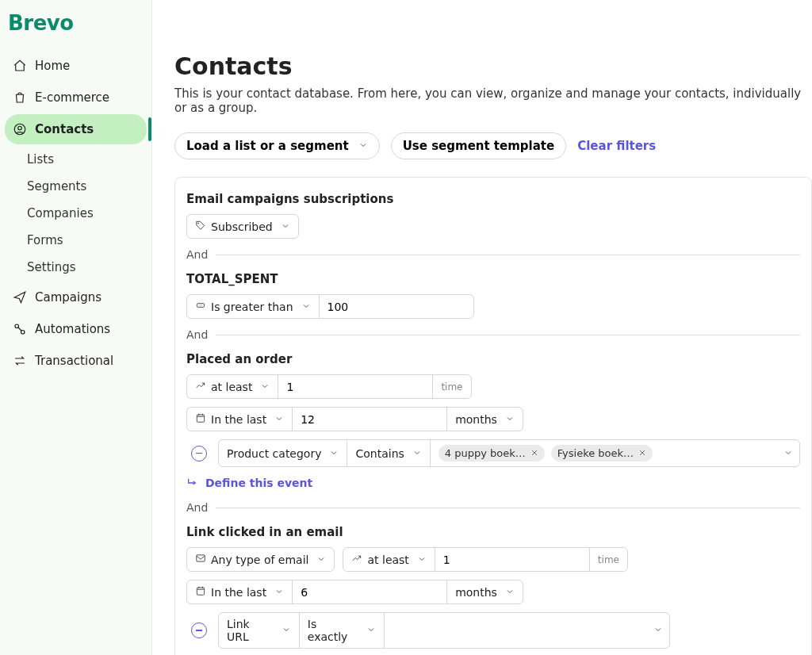 This screenshot has width=812, height=655. What do you see at coordinates (193, 483) in the screenshot?
I see `sub-arrow-icon` at bounding box center [193, 483].